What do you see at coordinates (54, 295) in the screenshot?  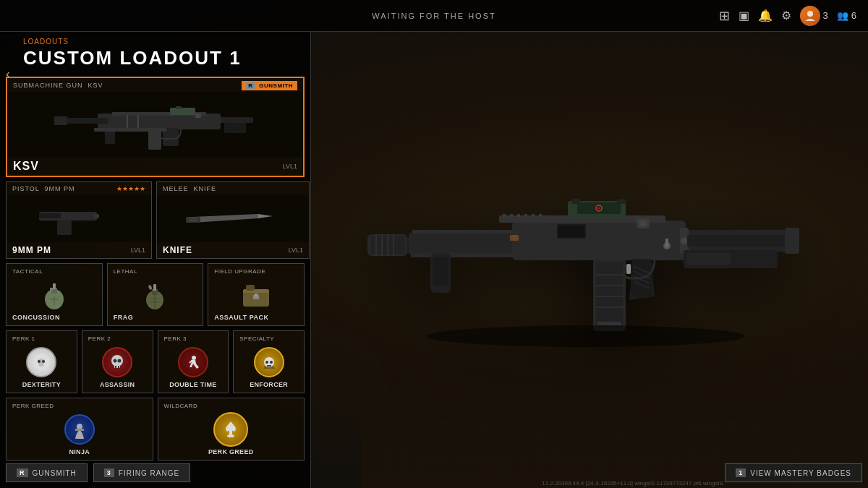 I see `tactical-icon` at bounding box center [54, 295].